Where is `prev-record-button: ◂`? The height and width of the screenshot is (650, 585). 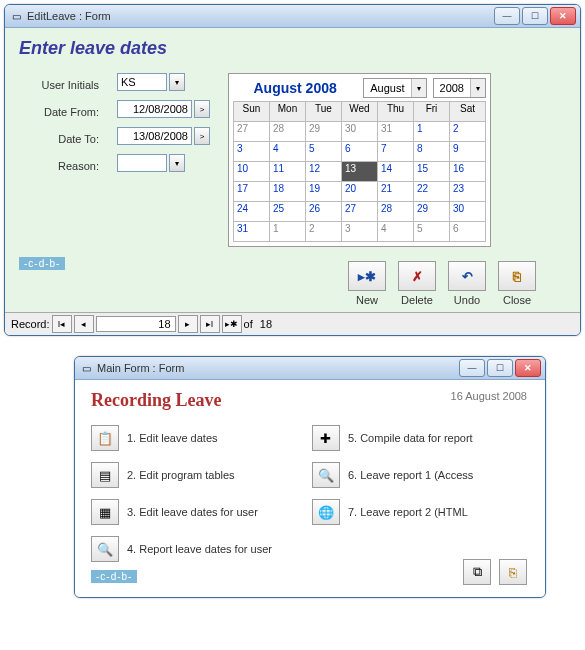 prev-record-button: ◂ is located at coordinates (84, 324).